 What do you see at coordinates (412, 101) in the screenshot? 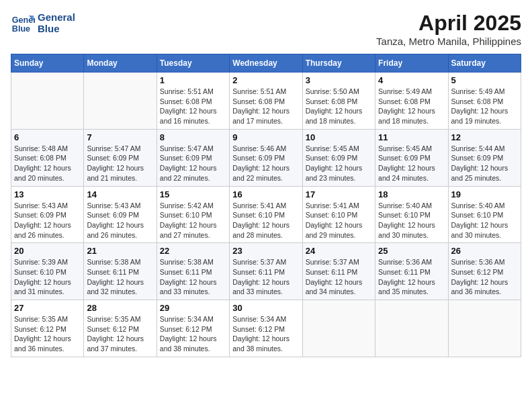
I see `calendar-cell: 4Sunrise: 5:49 AMSunset: 6:08 PMDaylight…` at bounding box center [412, 101].